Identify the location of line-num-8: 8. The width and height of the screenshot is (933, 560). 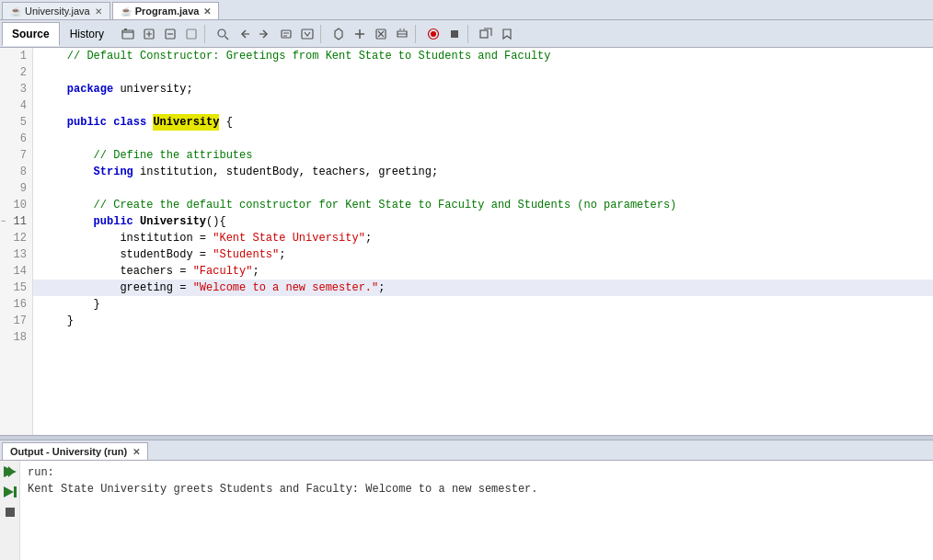
(17, 172).